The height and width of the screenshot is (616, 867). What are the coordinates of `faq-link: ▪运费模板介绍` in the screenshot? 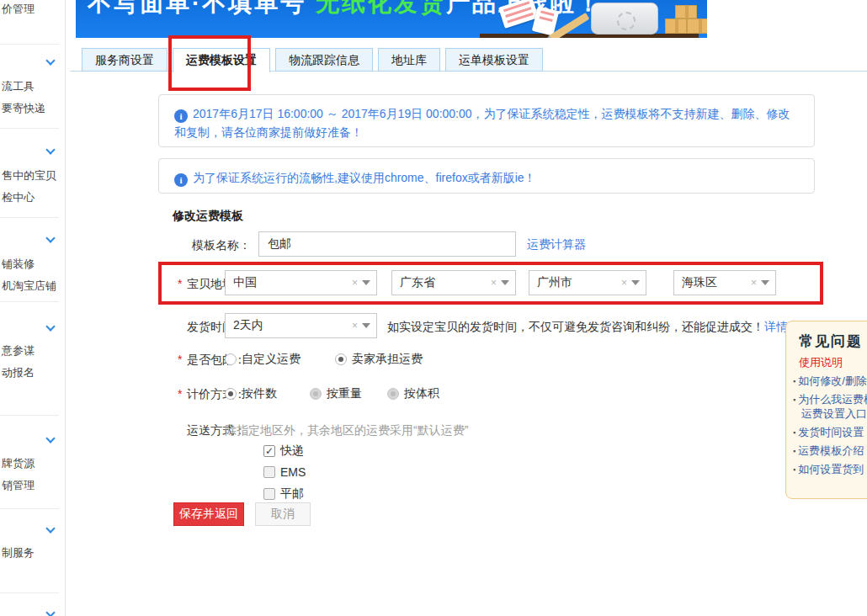 It's located at (828, 451).